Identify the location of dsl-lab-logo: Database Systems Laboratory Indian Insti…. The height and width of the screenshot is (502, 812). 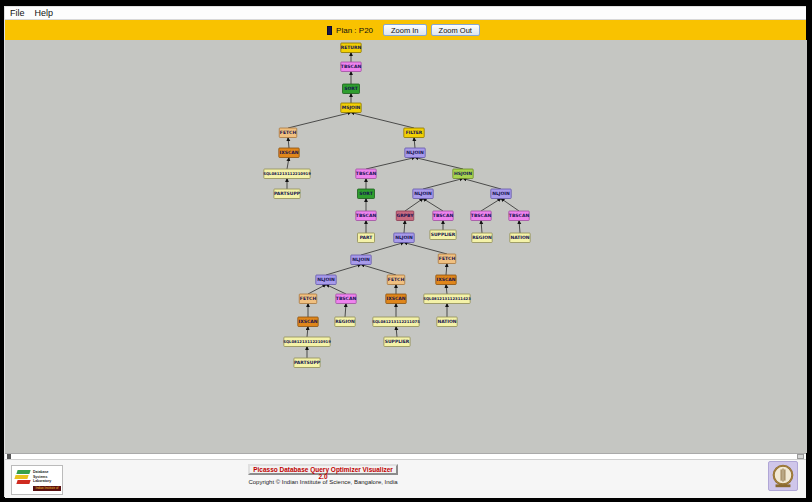
(37, 480).